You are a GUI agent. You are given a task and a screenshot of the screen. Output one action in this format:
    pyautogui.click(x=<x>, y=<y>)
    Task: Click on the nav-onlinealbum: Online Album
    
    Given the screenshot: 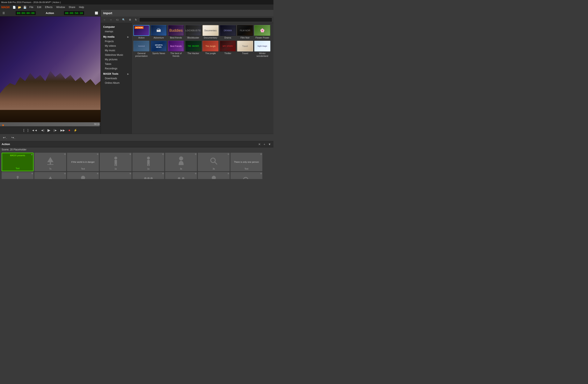 What is the action you would take?
    pyautogui.click(x=116, y=83)
    